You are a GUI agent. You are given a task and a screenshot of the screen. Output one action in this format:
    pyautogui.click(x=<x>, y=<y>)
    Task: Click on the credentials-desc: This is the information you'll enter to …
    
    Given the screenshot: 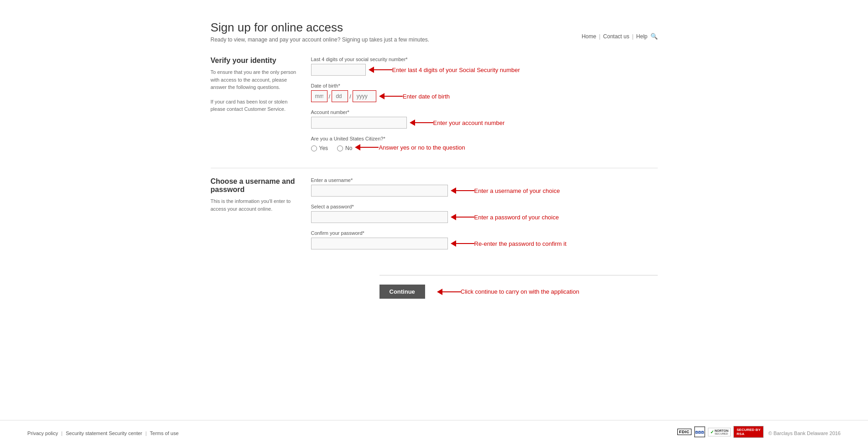 What is the action you would take?
    pyautogui.click(x=254, y=205)
    